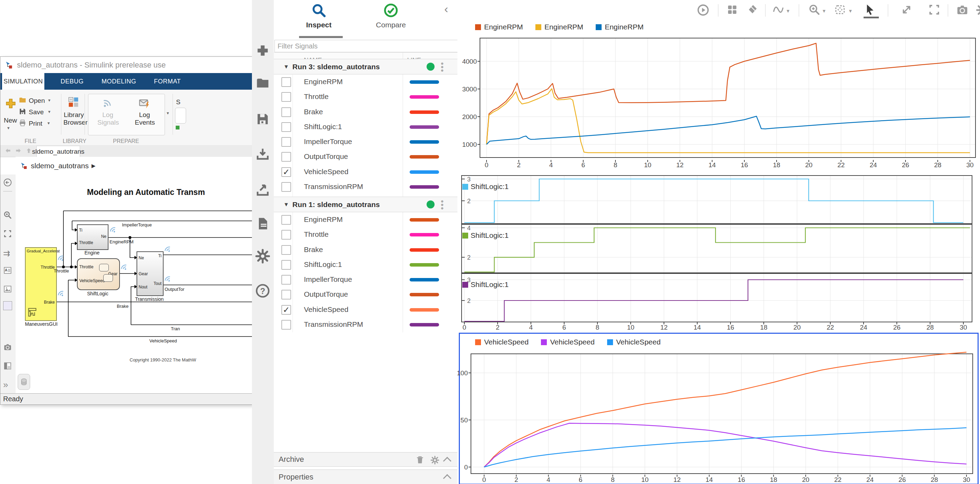 The height and width of the screenshot is (484, 980). I want to click on transmission-block: Ne Gear Nout Ti Tout, so click(150, 274).